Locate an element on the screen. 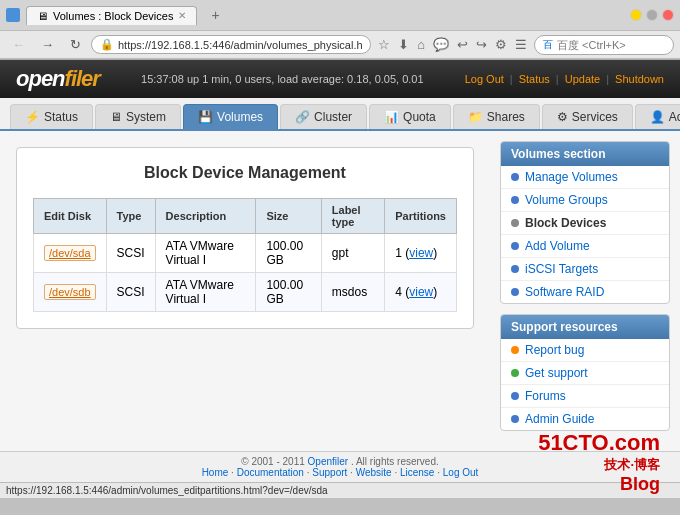  report-bug-dot is located at coordinates (515, 350).